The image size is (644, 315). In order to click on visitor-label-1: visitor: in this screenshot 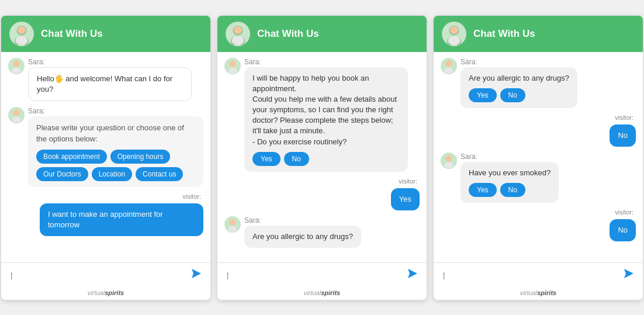, I will do `click(192, 196)`.